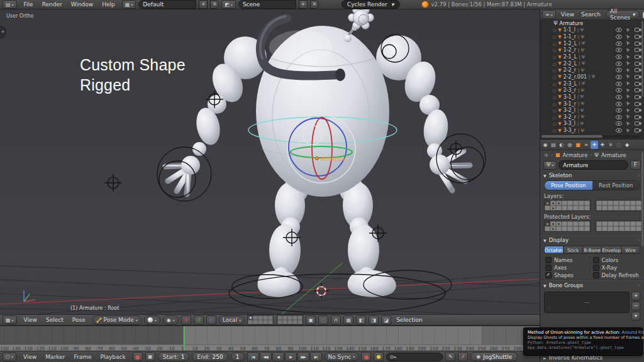 This screenshot has height=362, width=644. Describe the element at coordinates (570, 145) in the screenshot. I see `properties-tab-world-icon: ◍` at that location.